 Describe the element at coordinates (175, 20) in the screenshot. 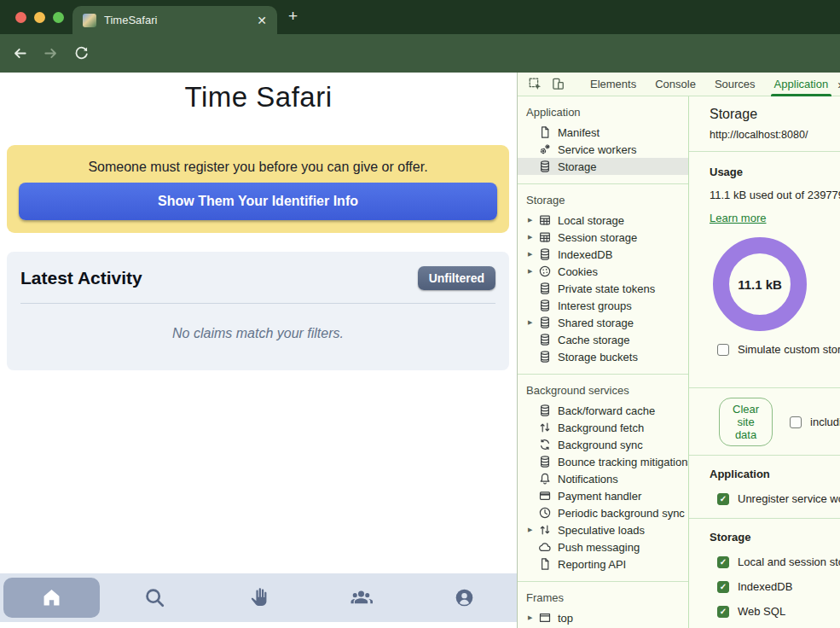

I see `browser-tab: TimeSafari ✕` at that location.